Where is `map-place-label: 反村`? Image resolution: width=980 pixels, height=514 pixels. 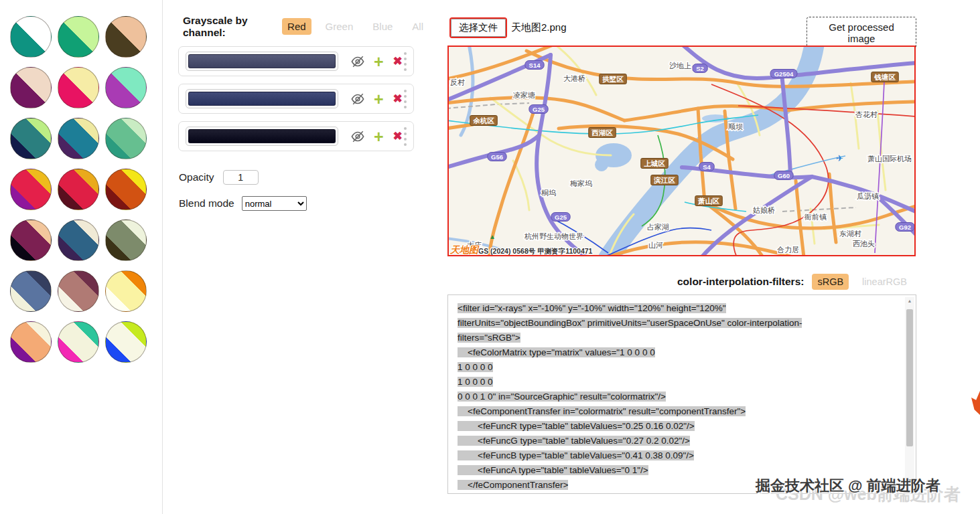
map-place-label: 反村 is located at coordinates (458, 82).